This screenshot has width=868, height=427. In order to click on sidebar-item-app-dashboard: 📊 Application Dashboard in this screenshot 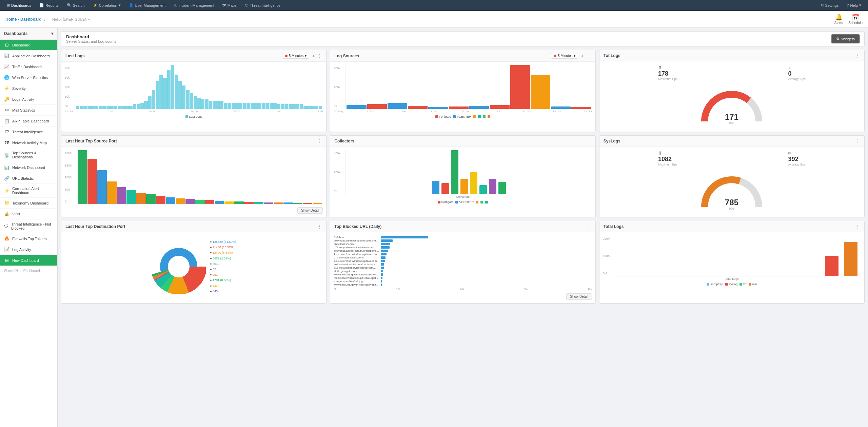, I will do `click(28, 56)`.